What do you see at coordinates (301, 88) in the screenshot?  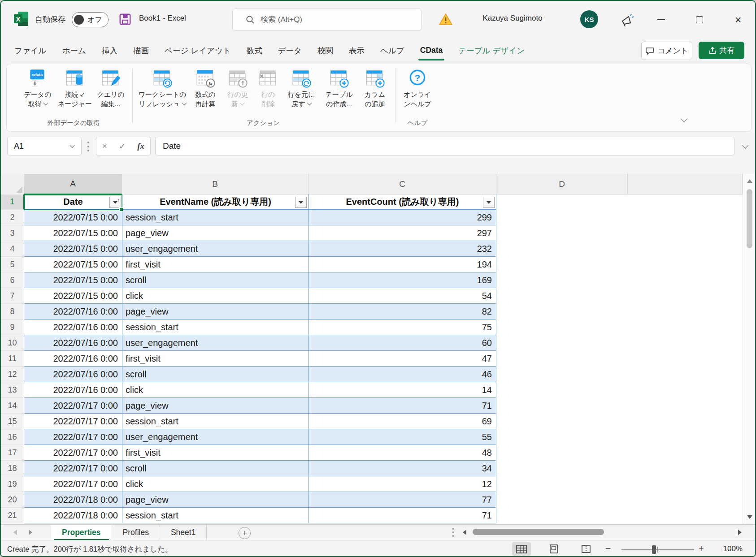 I see `revert-row-button: 行を元に戻す` at bounding box center [301, 88].